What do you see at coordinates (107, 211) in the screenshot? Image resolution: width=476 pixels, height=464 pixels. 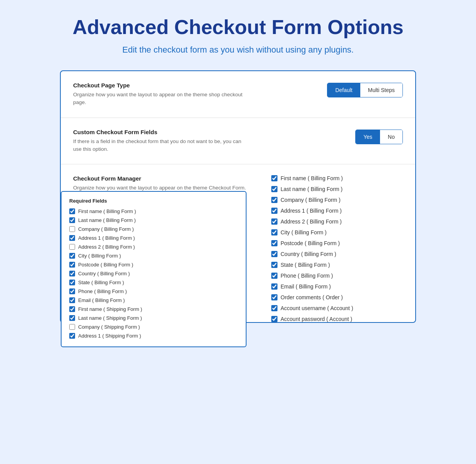 I see `required-field-label-0: First name ( Billing Form )` at bounding box center [107, 211].